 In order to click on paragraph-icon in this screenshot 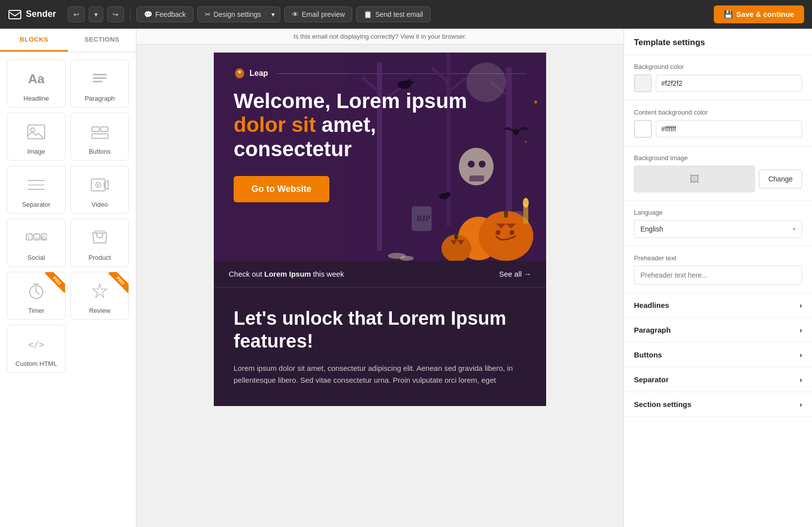, I will do `click(100, 79)`.